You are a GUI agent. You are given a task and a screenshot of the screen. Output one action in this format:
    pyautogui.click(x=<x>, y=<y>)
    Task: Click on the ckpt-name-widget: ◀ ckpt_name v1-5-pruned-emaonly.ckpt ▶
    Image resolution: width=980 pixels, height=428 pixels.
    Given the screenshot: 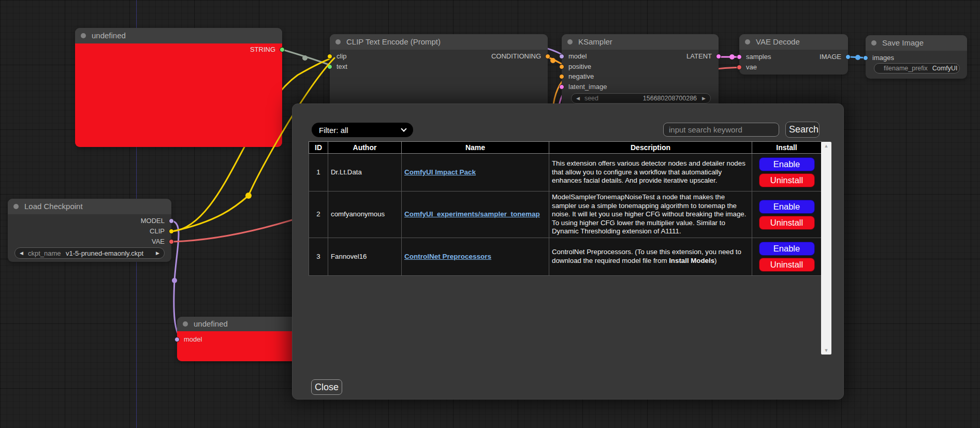 What is the action you would take?
    pyautogui.click(x=90, y=253)
    